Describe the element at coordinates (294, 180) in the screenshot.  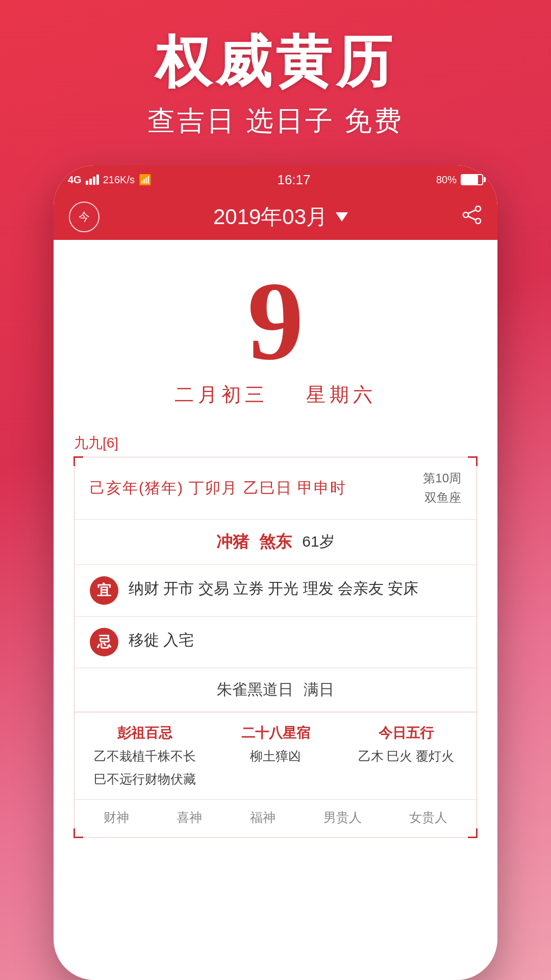
I see `status-time: 16:17` at that location.